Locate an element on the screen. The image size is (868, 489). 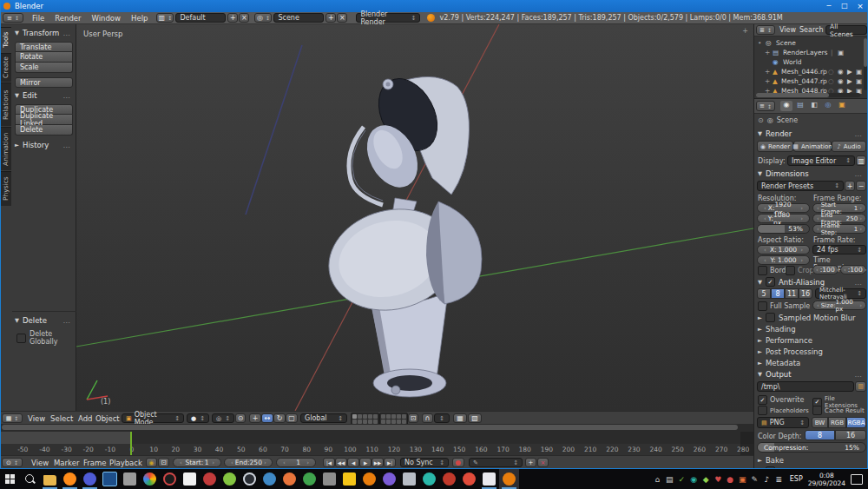
jump-to-start-button: |◀ is located at coordinates (329, 462).